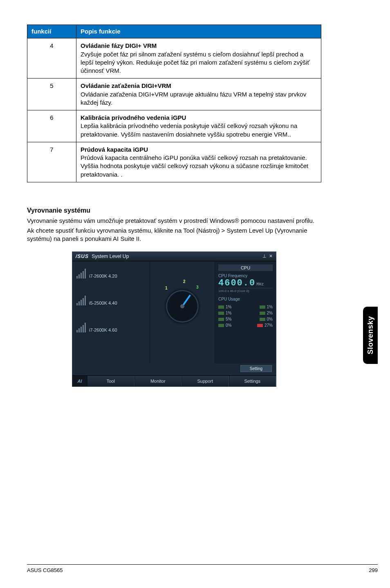 The width and height of the screenshot is (390, 588). What do you see at coordinates (158, 381) in the screenshot?
I see `tab-monitor: Monitor` at bounding box center [158, 381].